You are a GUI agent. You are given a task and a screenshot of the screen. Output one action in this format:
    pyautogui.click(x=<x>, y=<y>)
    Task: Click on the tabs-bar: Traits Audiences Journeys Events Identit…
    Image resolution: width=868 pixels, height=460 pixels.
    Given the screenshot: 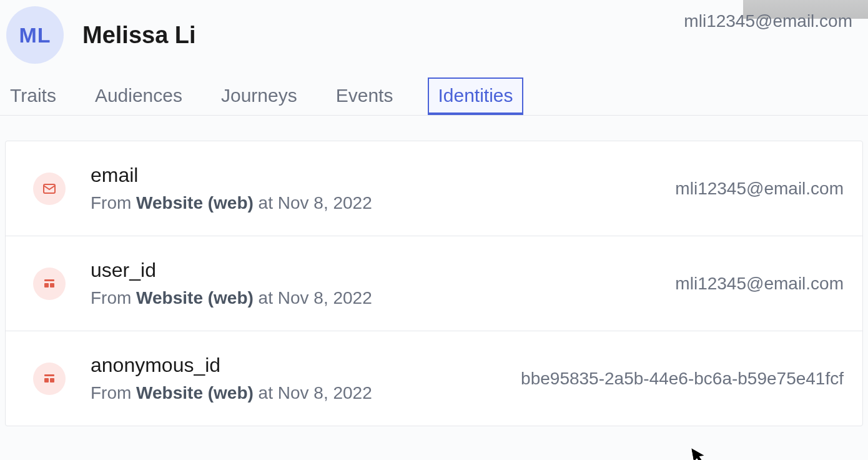 What is the action you would take?
    pyautogui.click(x=434, y=96)
    